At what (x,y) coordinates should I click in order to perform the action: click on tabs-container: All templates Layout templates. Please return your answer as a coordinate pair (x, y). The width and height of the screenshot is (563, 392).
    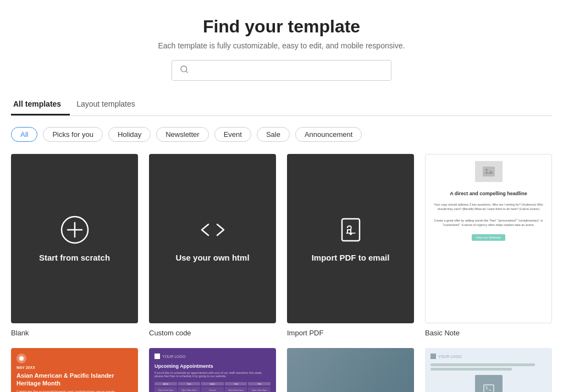
    Looking at the image, I should click on (282, 105).